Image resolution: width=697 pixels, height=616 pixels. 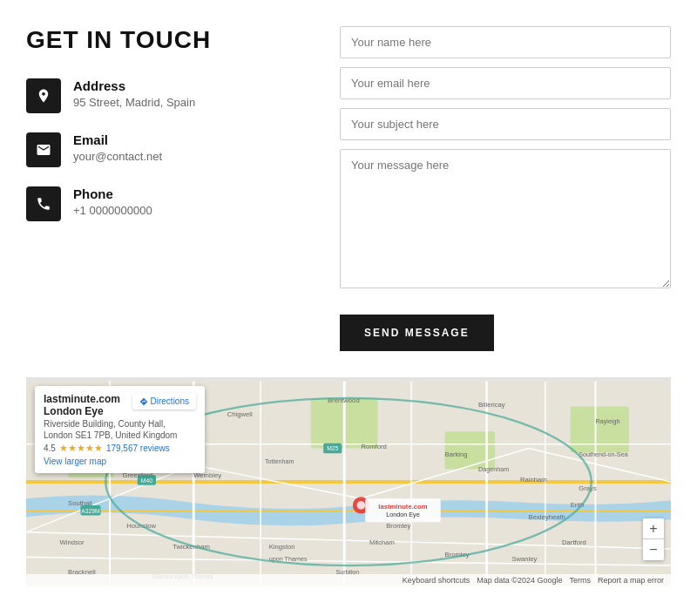 I want to click on name-input, so click(x=505, y=42).